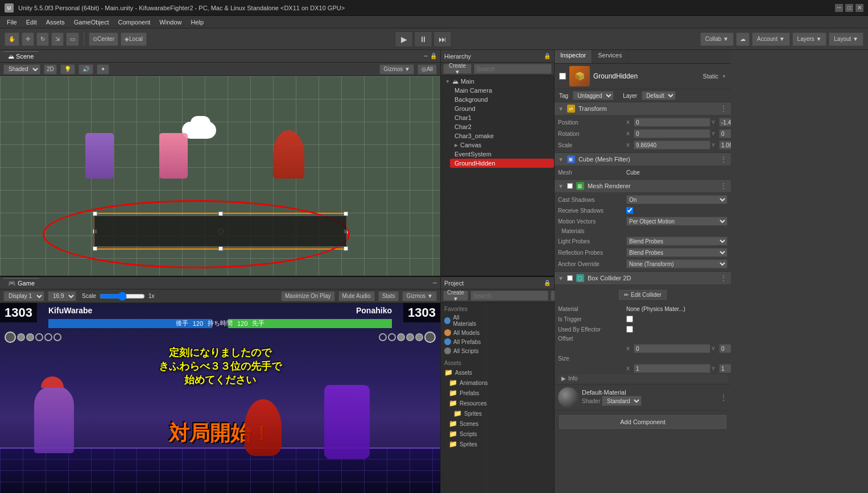  I want to click on transform-header: ▼ ⇄ Transform ⋮, so click(643, 109).